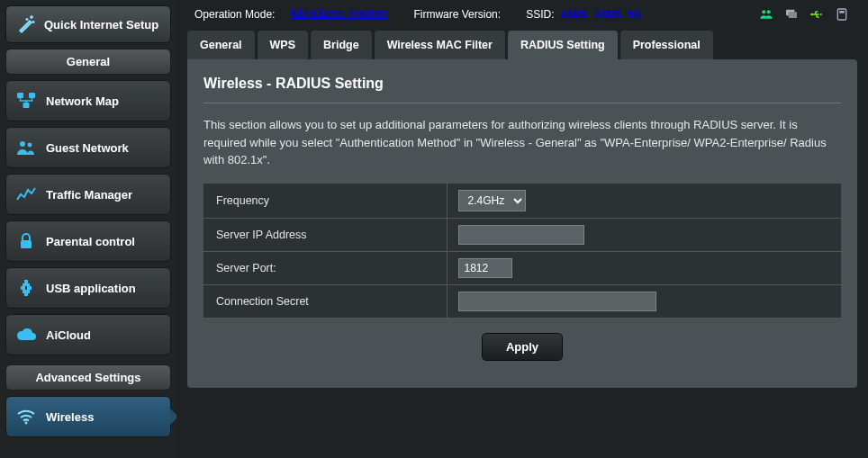  I want to click on row-frequency: Frequency 2.4GHz, so click(522, 202).